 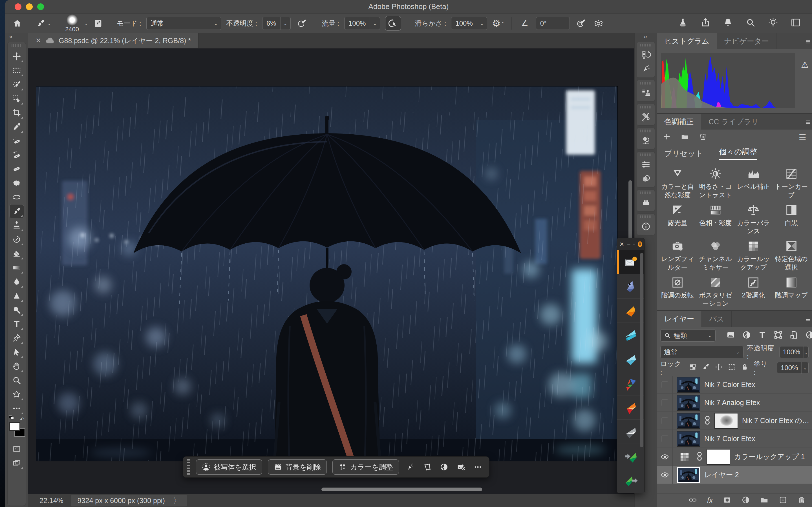 I want to click on filter-adjustment-layers-icon, so click(x=747, y=335).